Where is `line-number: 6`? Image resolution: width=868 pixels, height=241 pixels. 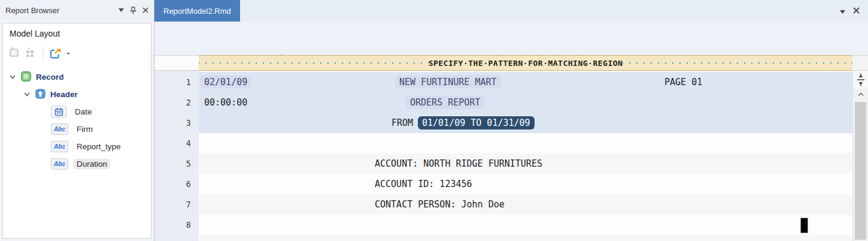
line-number: 6 is located at coordinates (172, 184).